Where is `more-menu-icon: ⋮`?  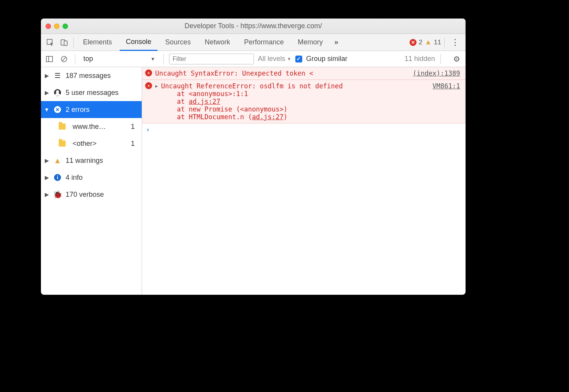
more-menu-icon: ⋮ is located at coordinates (455, 42).